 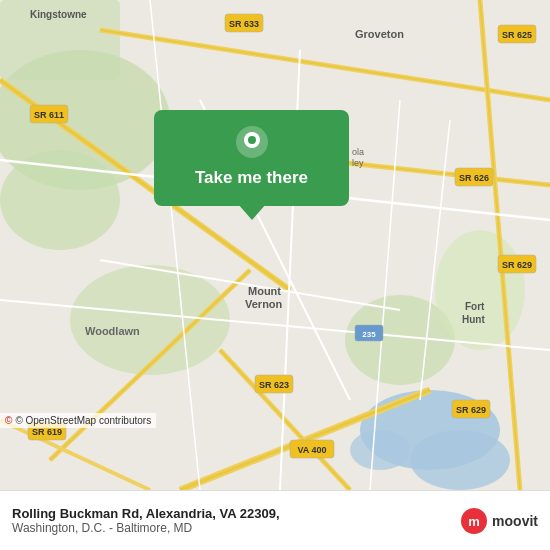 I want to click on svg-text: m, so click(x=474, y=522).